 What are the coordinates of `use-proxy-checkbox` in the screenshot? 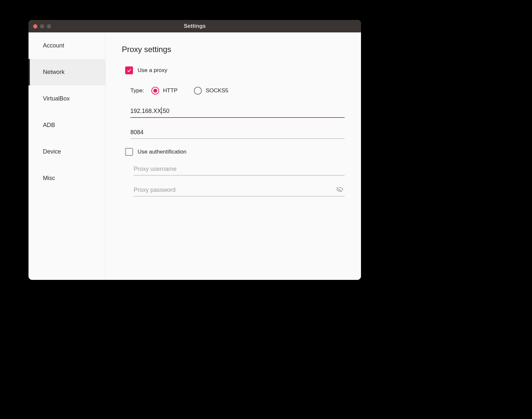 It's located at (129, 70).